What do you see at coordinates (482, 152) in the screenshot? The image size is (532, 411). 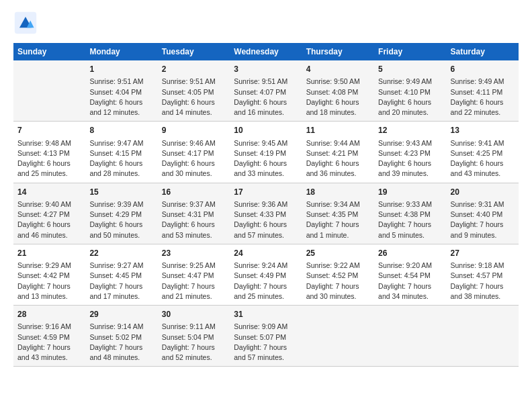 I see `calendar-cell: 13Sunrise: 9:41 AM Sunset: 4:25 PM Dayli…` at bounding box center [482, 152].